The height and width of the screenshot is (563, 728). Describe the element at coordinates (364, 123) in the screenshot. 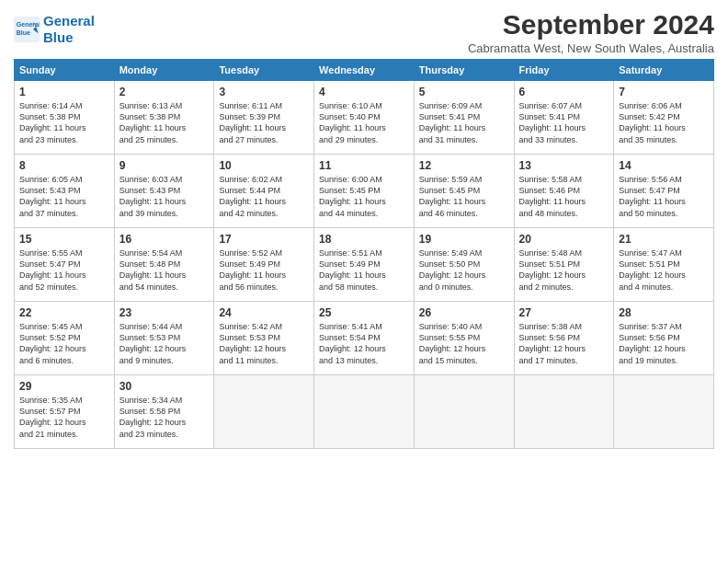

I see `day-info: Sunrise: 6:10 AMSunset: 5:40 PMDaylight:…` at that location.